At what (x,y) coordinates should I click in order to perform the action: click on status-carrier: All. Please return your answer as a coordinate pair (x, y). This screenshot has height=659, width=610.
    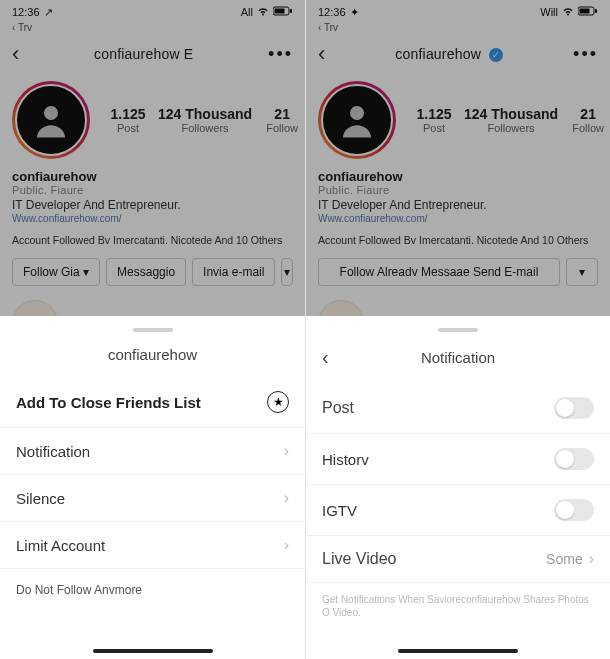
    Looking at the image, I should click on (247, 12).